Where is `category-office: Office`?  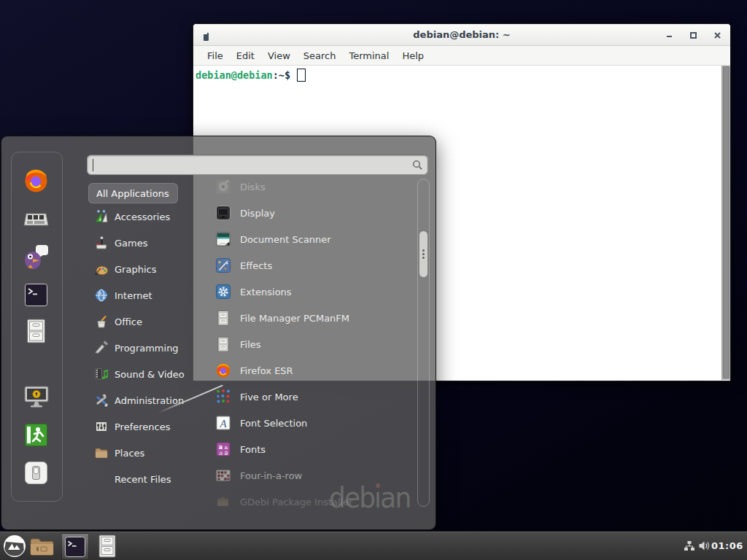 category-office: Office is located at coordinates (142, 322).